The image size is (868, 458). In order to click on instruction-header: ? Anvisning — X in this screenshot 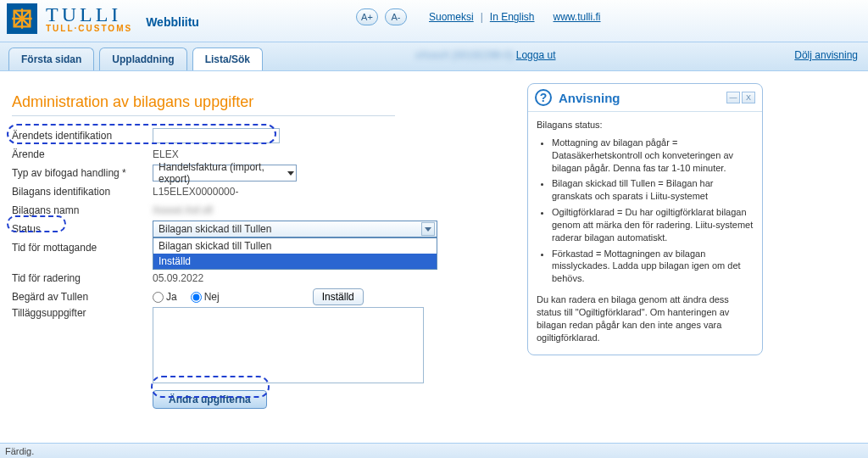, I will do `click(645, 98)`.